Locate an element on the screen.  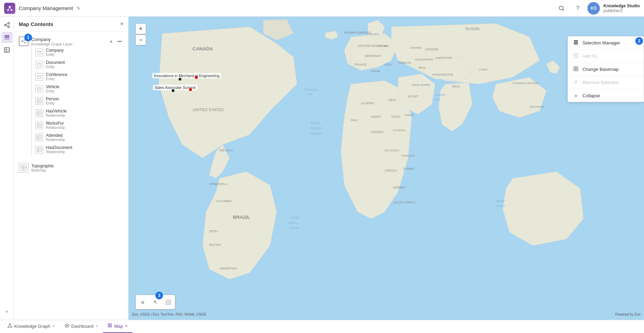
svg-text: MÉXICO is located at coordinates (226, 150).